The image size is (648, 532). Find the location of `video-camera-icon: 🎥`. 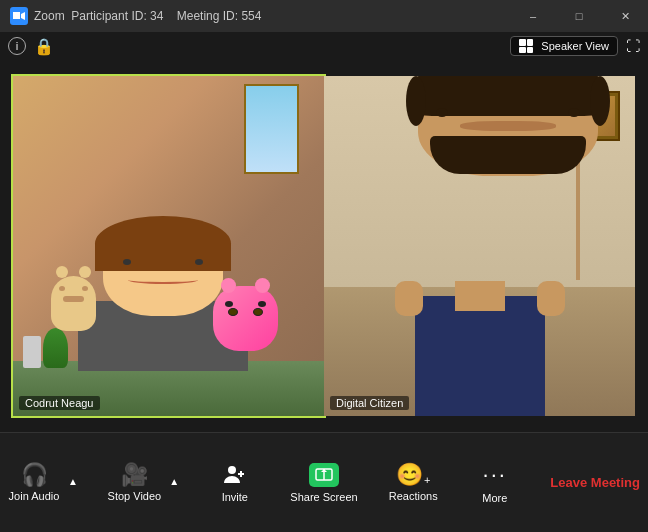

video-camera-icon: 🎥 is located at coordinates (134, 475).